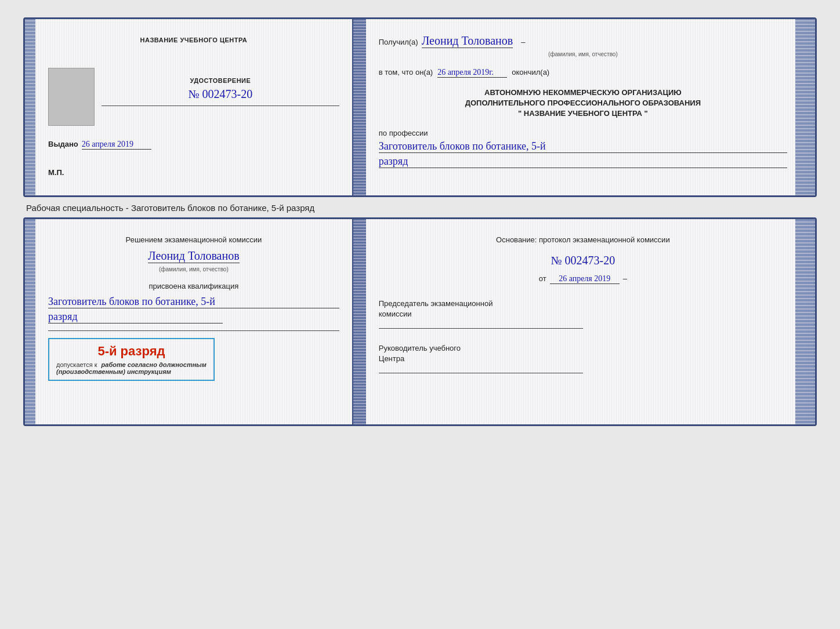  Describe the element at coordinates (194, 240) in the screenshot. I see `decision-text: Решением экзаменационной комиссии` at that location.